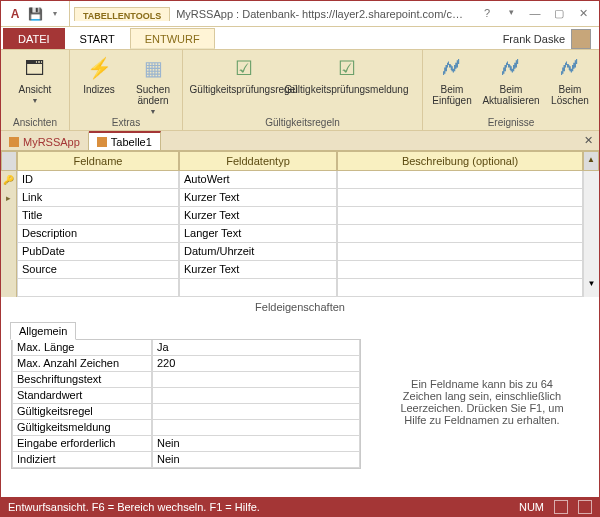 The height and width of the screenshot is (517, 600). Describe the element at coordinates (9, 161) in the screenshot. I see `row-selector-header` at that location.